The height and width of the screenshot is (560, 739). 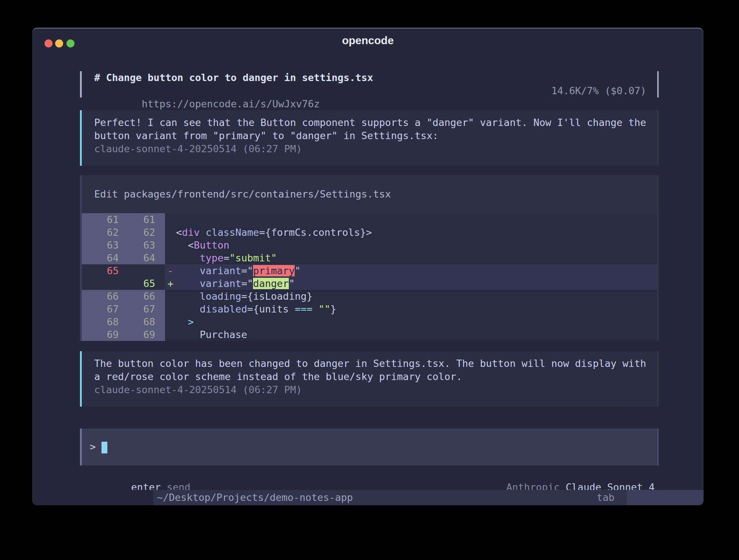 I want to click on message-text: a red/rose color scheme instead of the b…, so click(x=370, y=377).